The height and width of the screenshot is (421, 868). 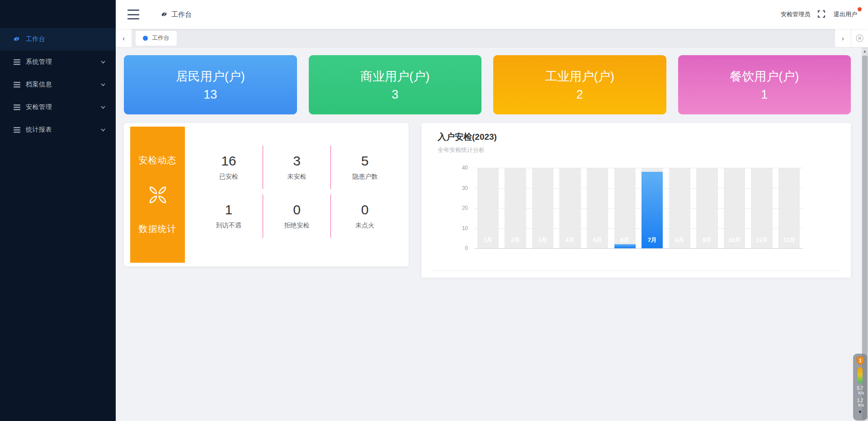 I want to click on card-title: 工业用户(户), so click(x=580, y=76).